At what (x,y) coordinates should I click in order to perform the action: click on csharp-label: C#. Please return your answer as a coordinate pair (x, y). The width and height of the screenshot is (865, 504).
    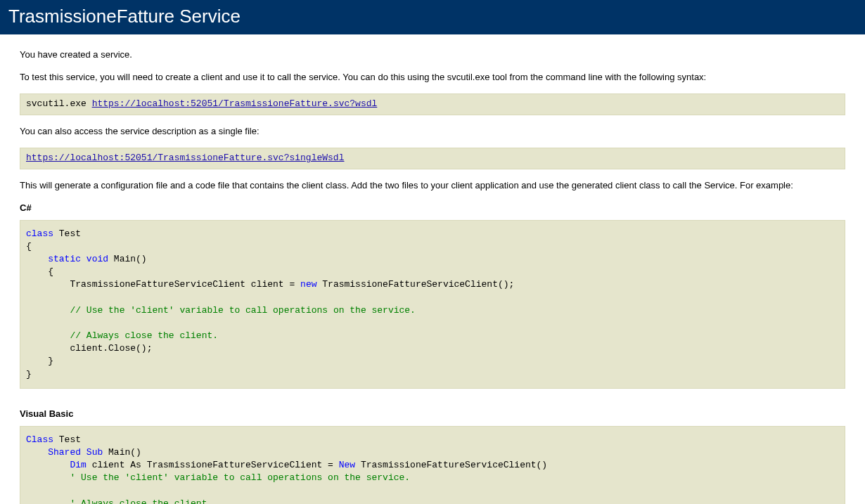
    Looking at the image, I should click on (432, 208).